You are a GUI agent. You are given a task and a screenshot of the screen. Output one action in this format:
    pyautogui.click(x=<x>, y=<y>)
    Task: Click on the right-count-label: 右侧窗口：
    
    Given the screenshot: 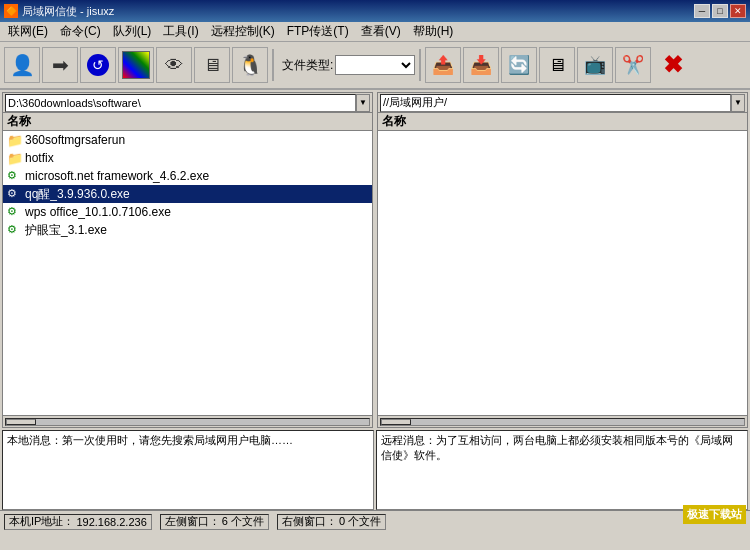 What is the action you would take?
    pyautogui.click(x=310, y=522)
    